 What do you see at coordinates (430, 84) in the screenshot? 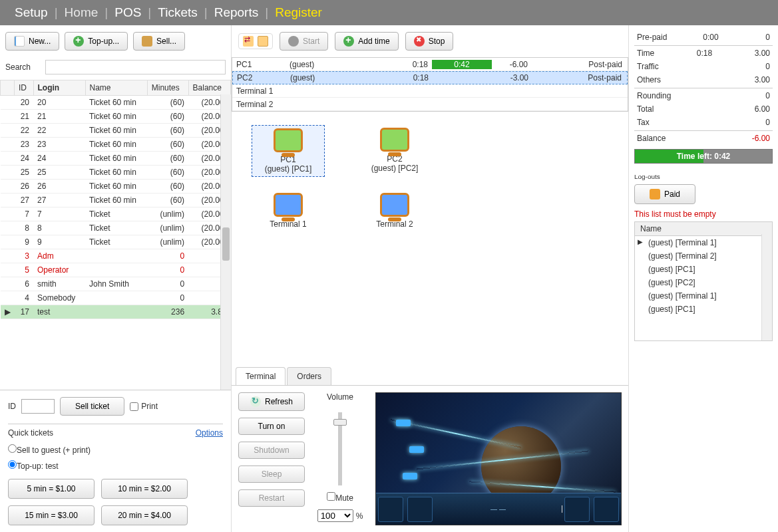
I see `session-grid: PC1(guest)0:180:42-6.00Post-paidPC2(gues…` at bounding box center [430, 84].